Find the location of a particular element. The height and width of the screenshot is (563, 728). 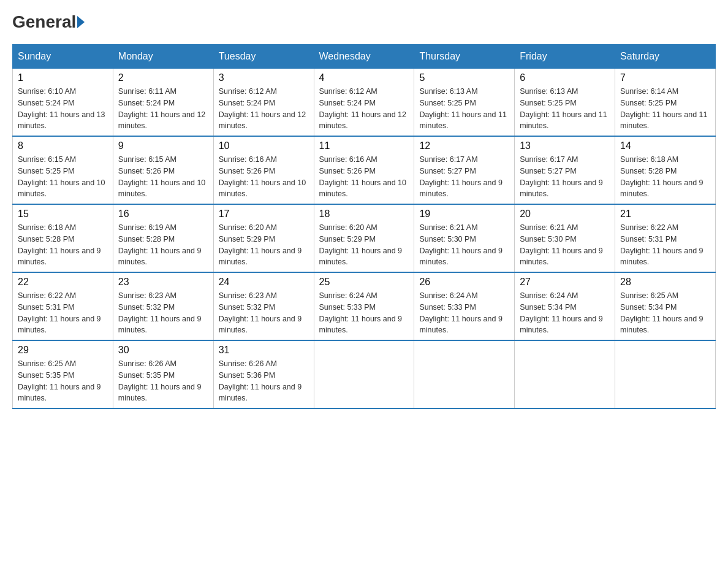

day-number: 30 is located at coordinates (163, 350).